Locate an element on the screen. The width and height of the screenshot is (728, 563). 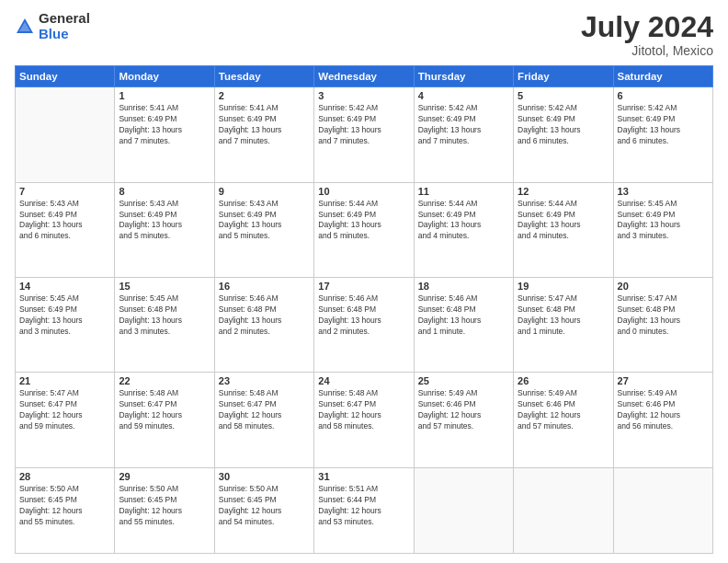
calendar-cell: 13Sunrise: 5:45 AM Sunset: 6:49 PM Dayli… is located at coordinates (663, 230).